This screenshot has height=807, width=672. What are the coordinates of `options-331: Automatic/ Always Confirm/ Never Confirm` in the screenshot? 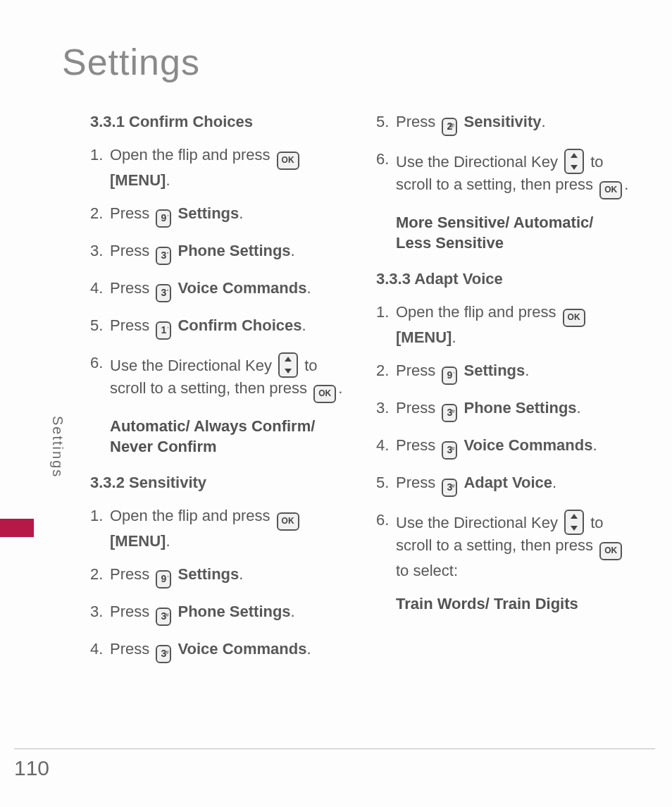 It's located at (217, 436).